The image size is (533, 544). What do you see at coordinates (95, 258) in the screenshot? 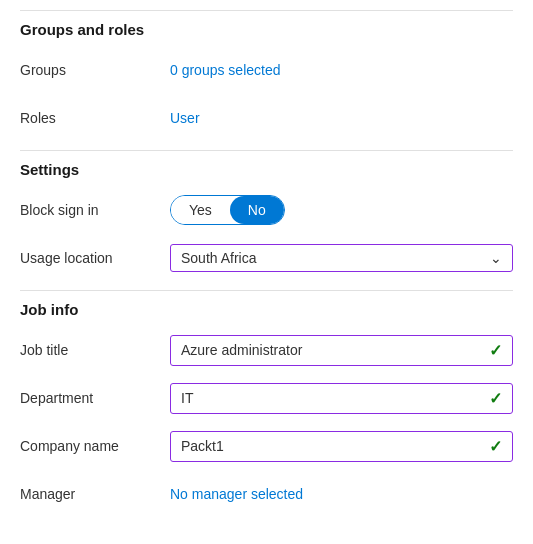
I see `usage-location-label: Usage location` at bounding box center [95, 258].